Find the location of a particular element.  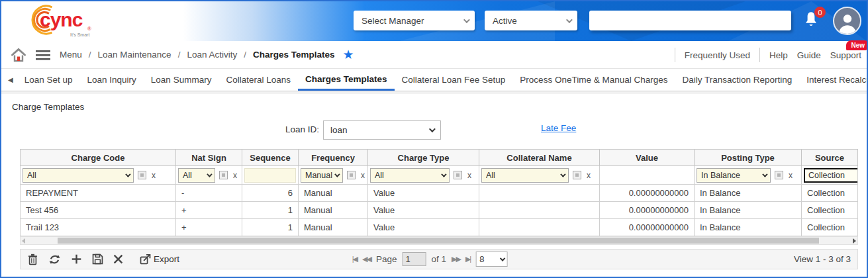

add-button is located at coordinates (77, 259).